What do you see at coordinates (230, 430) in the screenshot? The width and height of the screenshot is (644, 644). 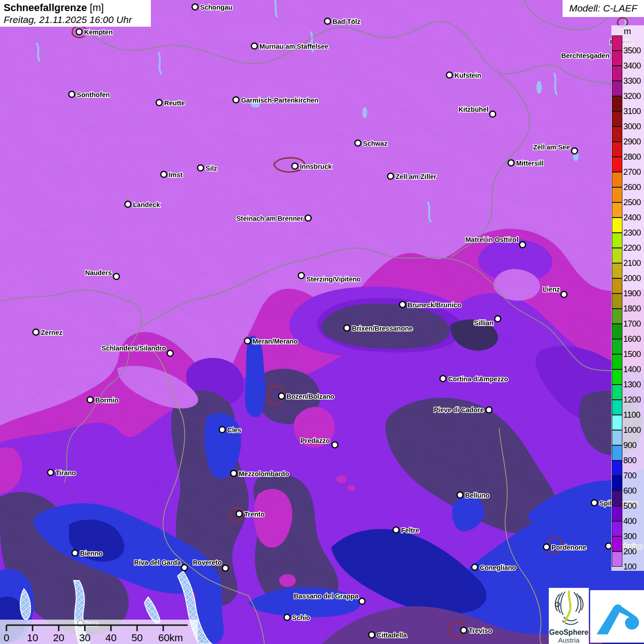 I see `city-marker-cles: Cles` at bounding box center [230, 430].